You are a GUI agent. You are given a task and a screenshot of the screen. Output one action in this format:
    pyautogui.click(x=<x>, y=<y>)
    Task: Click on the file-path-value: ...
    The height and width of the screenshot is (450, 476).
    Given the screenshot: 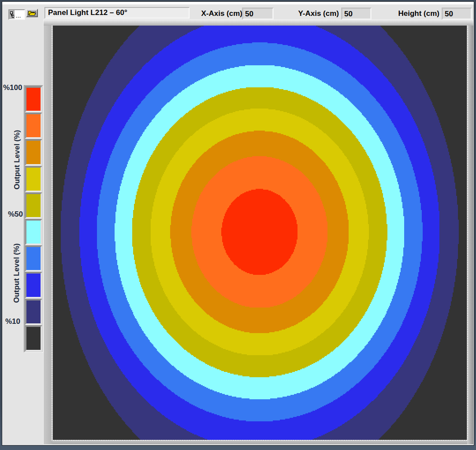 What is the action you would take?
    pyautogui.click(x=19, y=15)
    